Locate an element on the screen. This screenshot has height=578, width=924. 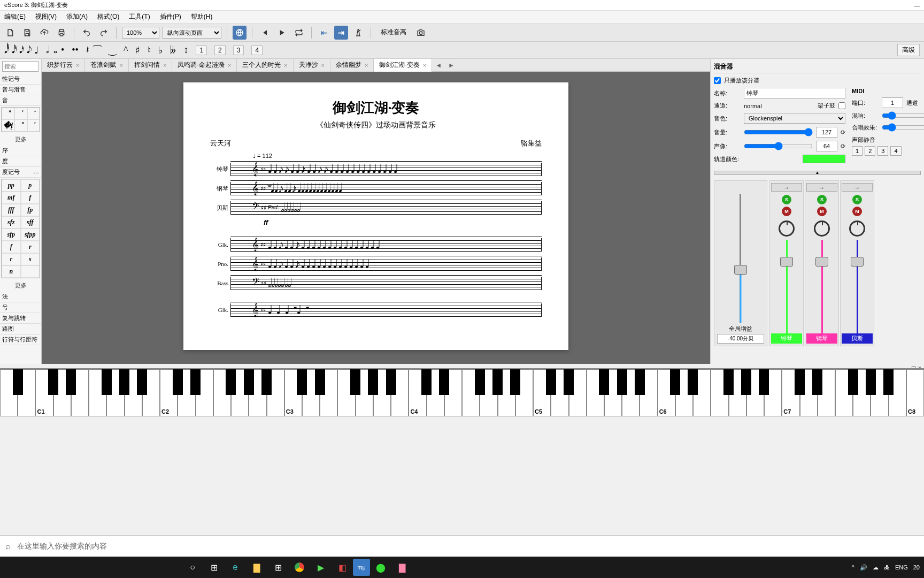
menu-edit: 编辑(E) is located at coordinates (15, 17).